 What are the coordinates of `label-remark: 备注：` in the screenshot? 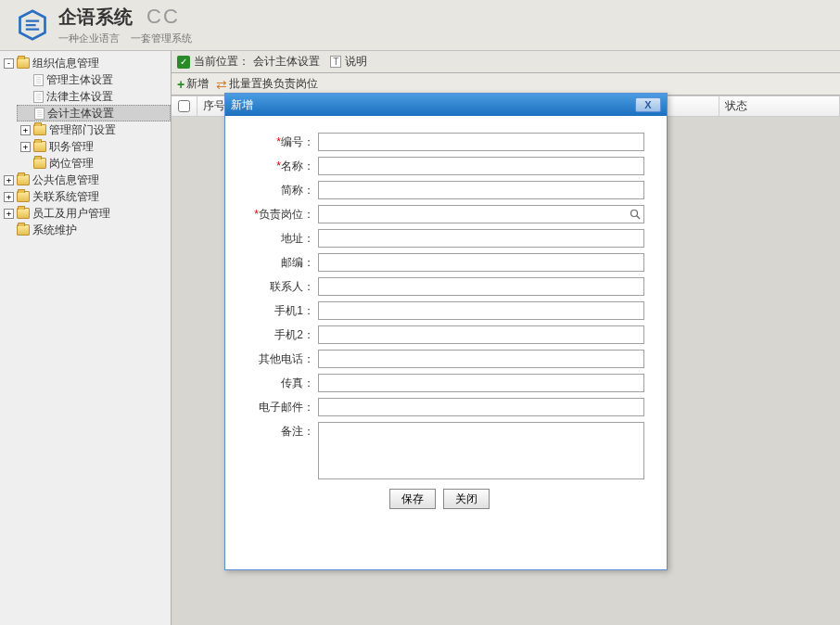 It's located at (298, 431).